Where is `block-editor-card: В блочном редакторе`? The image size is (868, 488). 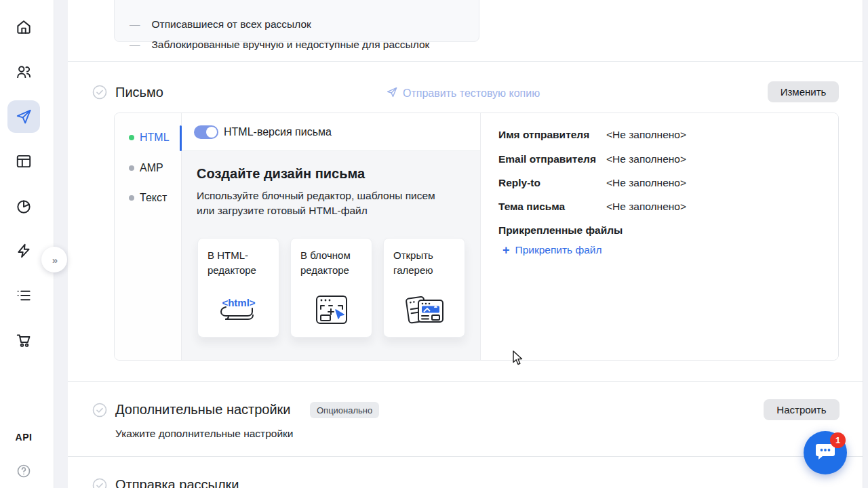
block-editor-card: В блочном редакторе is located at coordinates (331, 287).